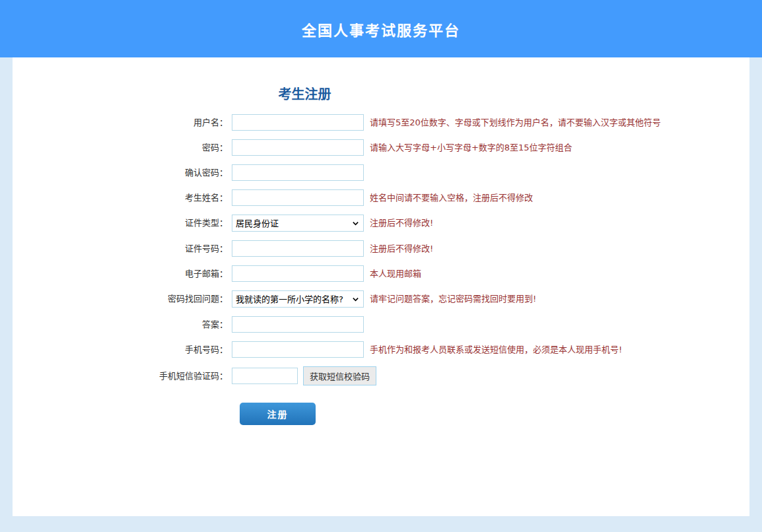 Image resolution: width=762 pixels, height=532 pixels. I want to click on username-input, so click(298, 123).